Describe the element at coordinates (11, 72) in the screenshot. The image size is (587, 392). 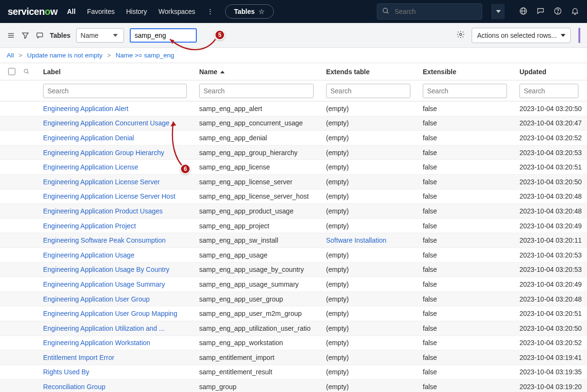
I see `select-all-checkbox` at that location.